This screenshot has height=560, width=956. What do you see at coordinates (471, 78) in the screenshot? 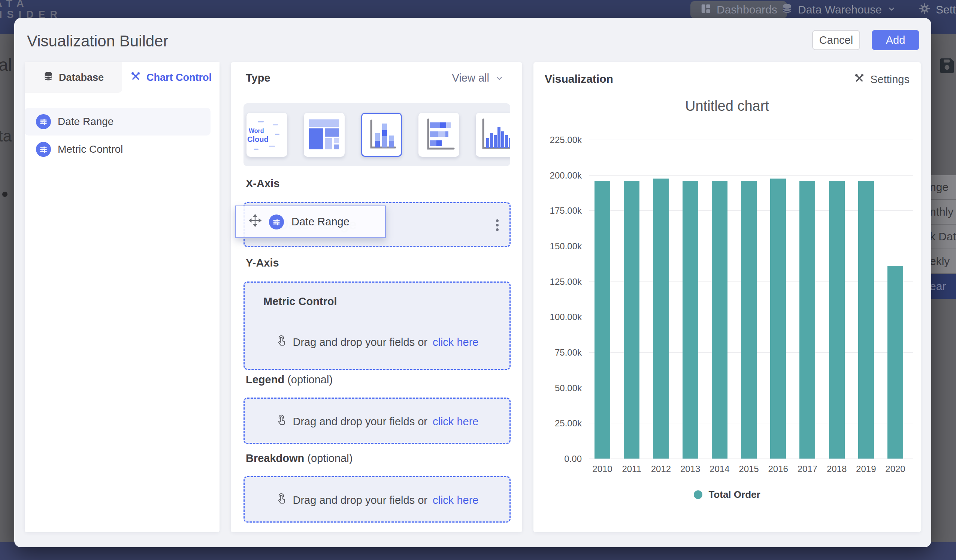
I see `view-all-label: View all` at bounding box center [471, 78].